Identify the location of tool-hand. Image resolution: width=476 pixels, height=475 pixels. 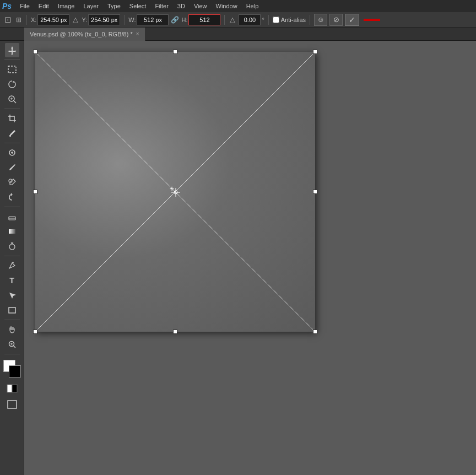
(12, 330).